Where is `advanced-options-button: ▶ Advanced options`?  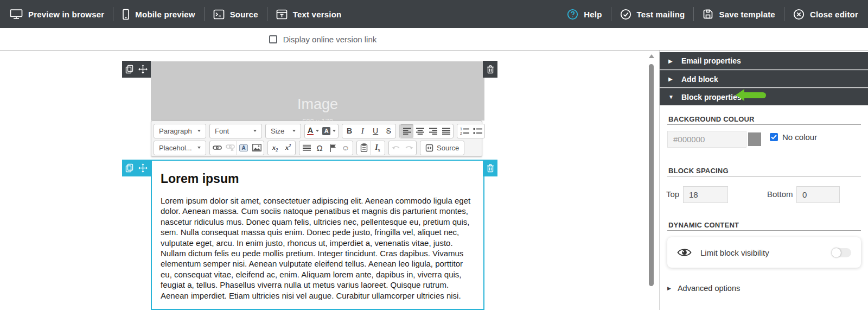
advanced-options-button: ▶ Advanced options is located at coordinates (704, 288).